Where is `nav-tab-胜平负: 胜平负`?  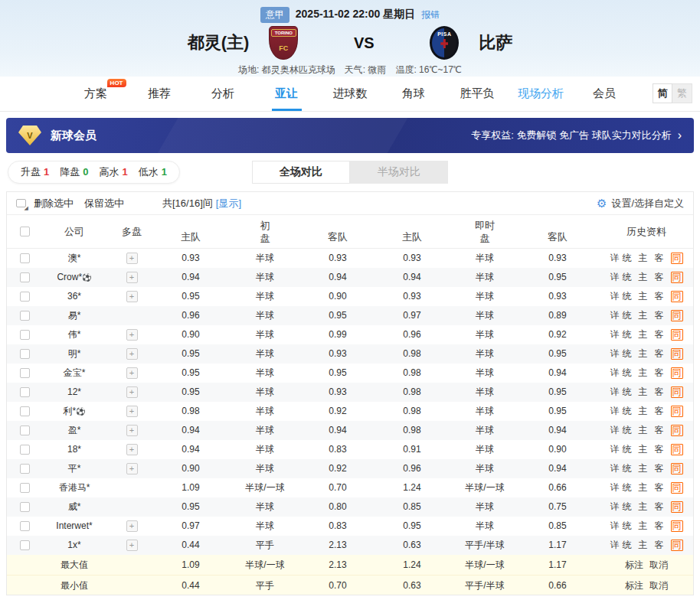
nav-tab-胜平负: 胜平负 is located at coordinates (478, 93).